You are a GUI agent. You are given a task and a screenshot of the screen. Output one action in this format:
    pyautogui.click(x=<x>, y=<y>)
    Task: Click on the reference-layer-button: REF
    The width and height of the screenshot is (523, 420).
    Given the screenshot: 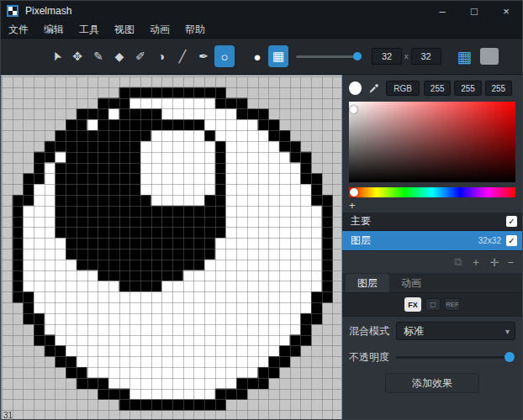 What is the action you would take?
    pyautogui.click(x=452, y=304)
    